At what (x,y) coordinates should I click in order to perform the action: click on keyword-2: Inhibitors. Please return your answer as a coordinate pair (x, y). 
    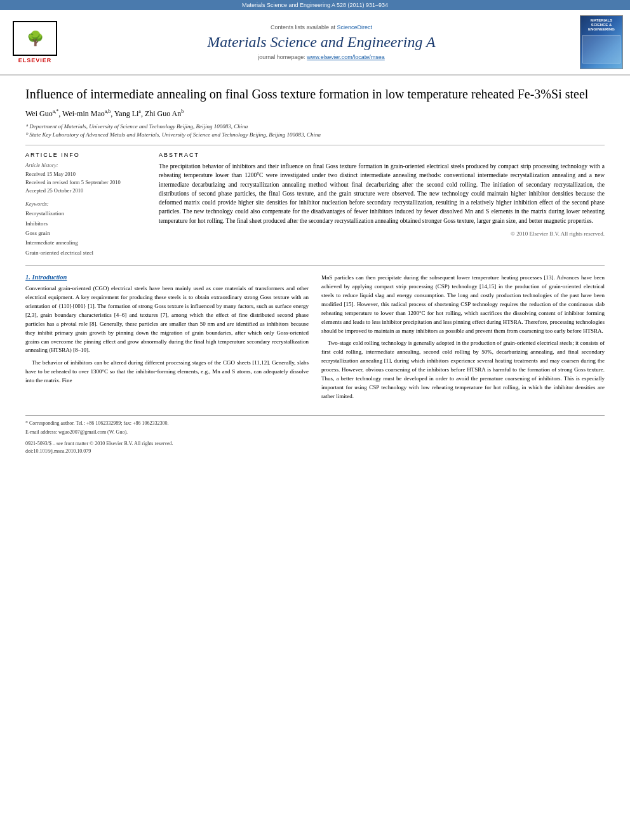
    Looking at the image, I should click on (86, 223).